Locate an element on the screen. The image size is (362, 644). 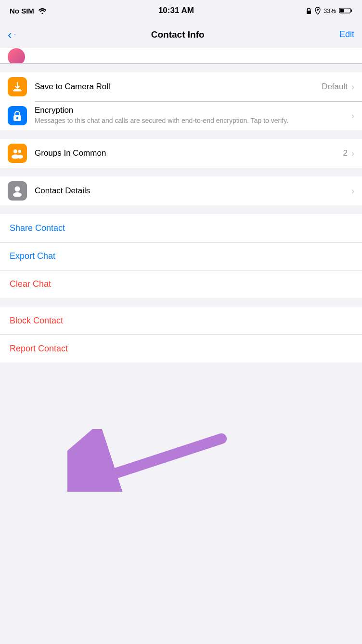
section-groups: Groups In Common 2 › is located at coordinates (181, 153).